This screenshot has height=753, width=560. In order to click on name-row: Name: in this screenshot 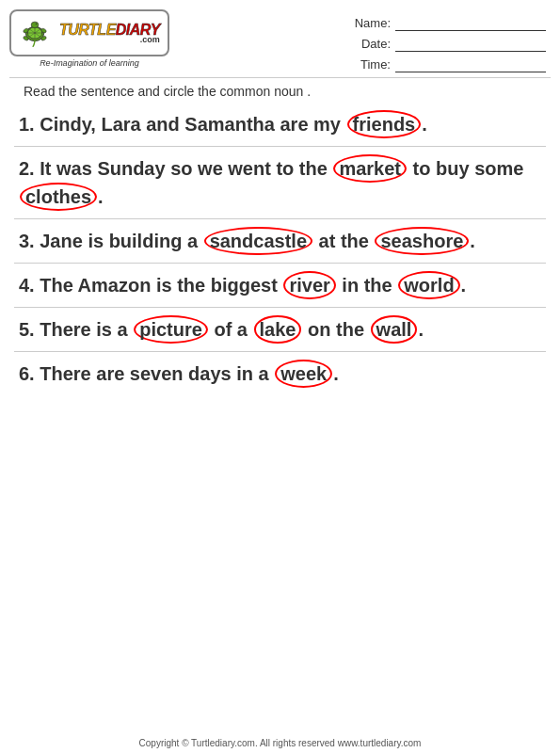, I will do `click(450, 23)`.